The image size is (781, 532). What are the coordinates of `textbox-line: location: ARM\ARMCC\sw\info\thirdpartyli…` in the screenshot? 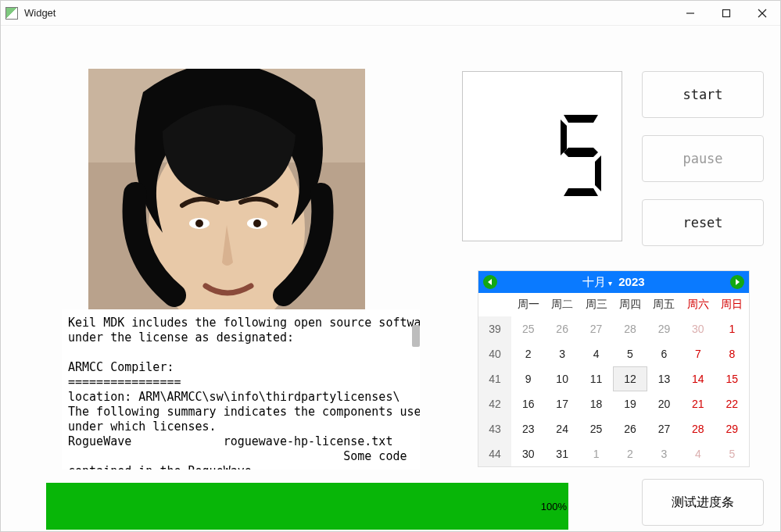 It's located at (241, 397).